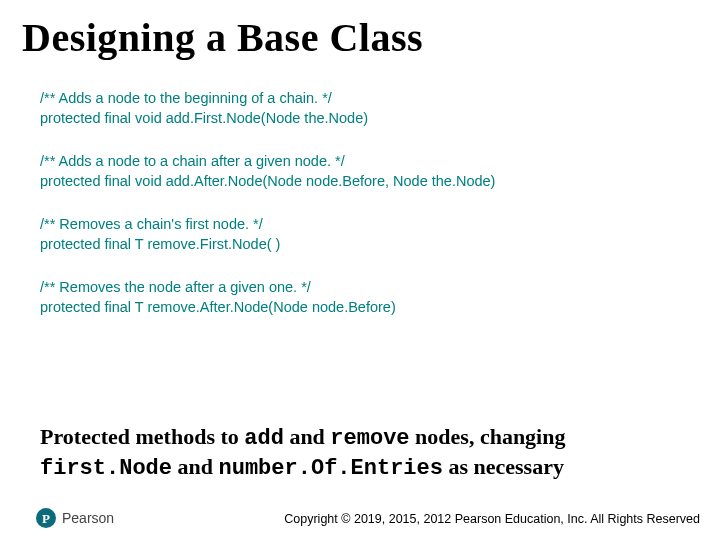 Image resolution: width=720 pixels, height=540 pixels. I want to click on code-declaration: protected final T remove.After.Node(Node…, so click(380, 308).